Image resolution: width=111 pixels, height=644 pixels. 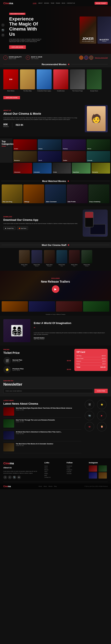 What do you see at coordinates (7, 370) in the screenshot?
I see `plan-icon-premium: ⭐` at bounding box center [7, 370].